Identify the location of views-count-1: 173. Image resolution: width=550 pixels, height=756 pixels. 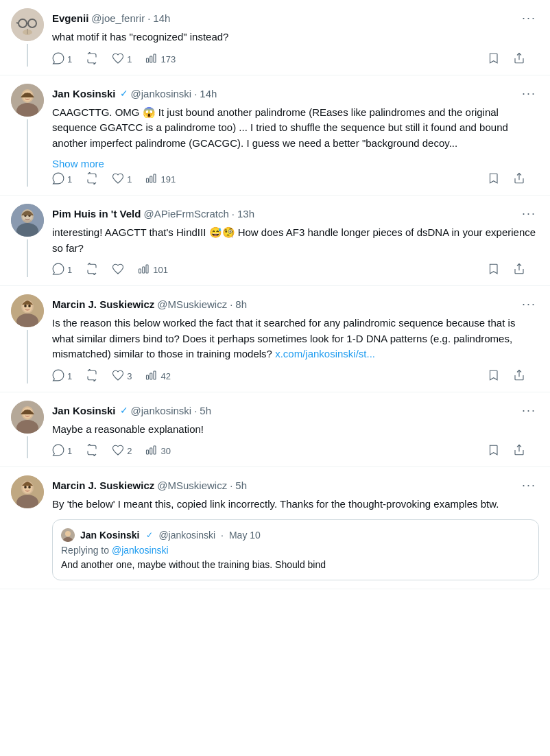
(168, 59).